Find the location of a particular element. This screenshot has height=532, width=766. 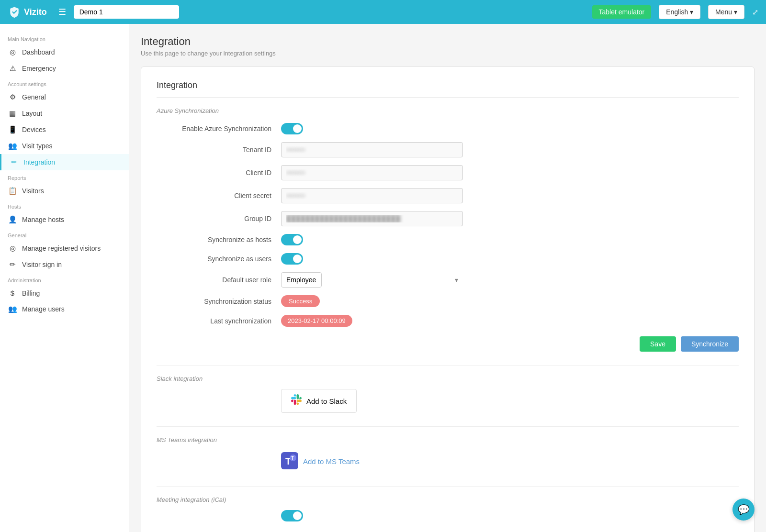

chat-bubble: 💬 is located at coordinates (743, 510).